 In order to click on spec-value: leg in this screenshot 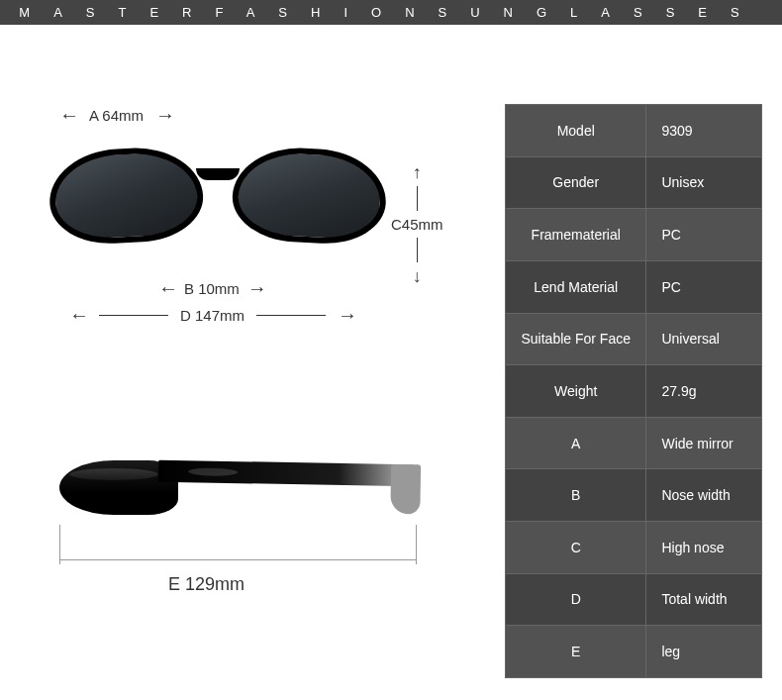, I will do `click(705, 651)`.